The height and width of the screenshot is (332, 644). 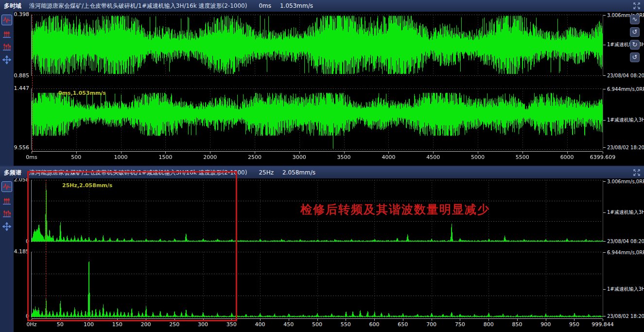 I want to click on panel-title: 多频谱, so click(x=13, y=173).